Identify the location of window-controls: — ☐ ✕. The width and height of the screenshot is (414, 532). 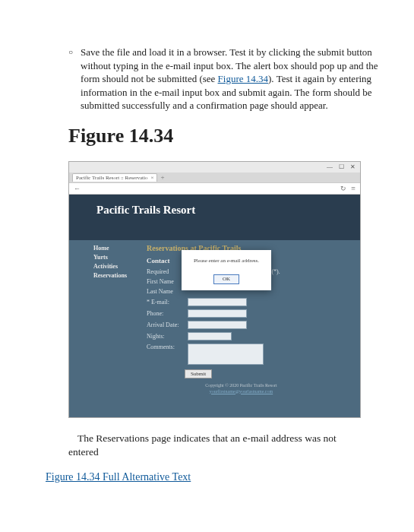
(214, 167).